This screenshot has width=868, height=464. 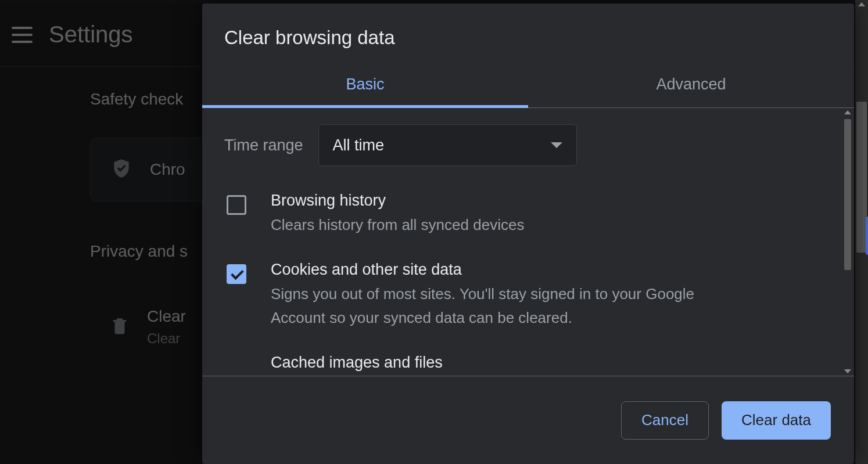 What do you see at coordinates (557, 145) in the screenshot?
I see `chevron-down-icon` at bounding box center [557, 145].